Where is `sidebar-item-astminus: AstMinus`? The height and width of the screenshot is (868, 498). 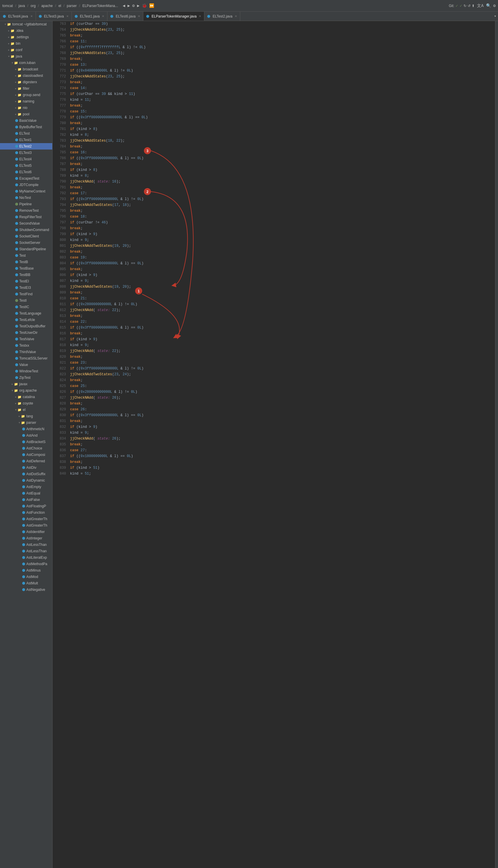 sidebar-item-astminus: AstMinus is located at coordinates (26, 571).